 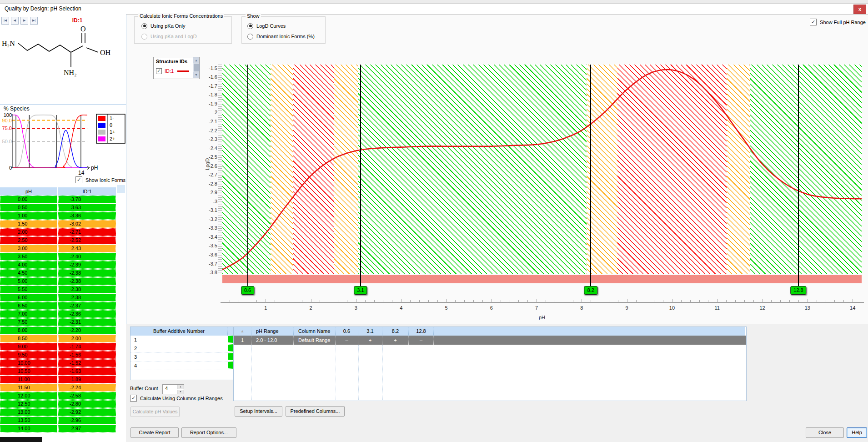 What do you see at coordinates (112, 118) in the screenshot?
I see `svg-text: 1-` at bounding box center [112, 118].